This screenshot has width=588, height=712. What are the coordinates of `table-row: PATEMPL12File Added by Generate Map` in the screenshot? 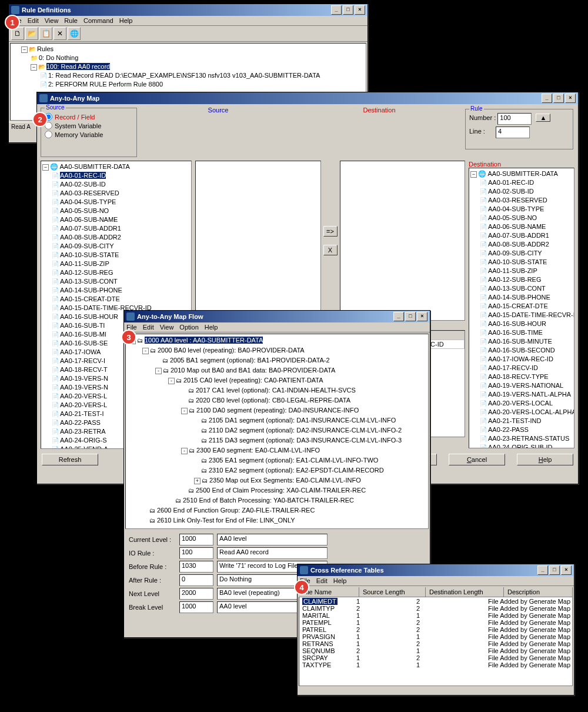 It's located at (436, 623).